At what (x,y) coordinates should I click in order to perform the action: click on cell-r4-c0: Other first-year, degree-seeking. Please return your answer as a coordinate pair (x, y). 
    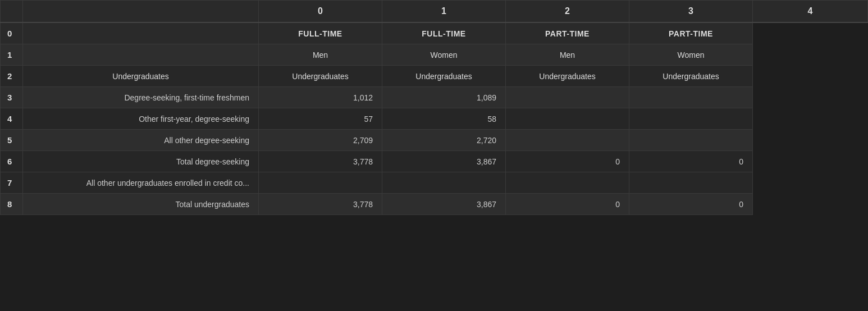
    Looking at the image, I should click on (141, 119).